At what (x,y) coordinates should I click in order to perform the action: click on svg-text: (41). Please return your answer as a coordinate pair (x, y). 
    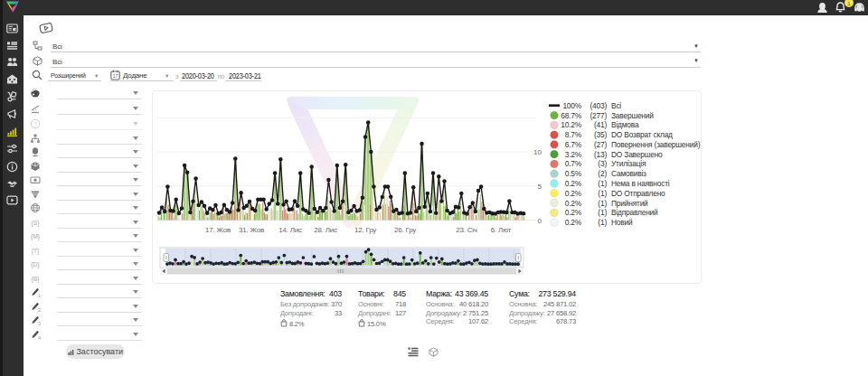
    Looking at the image, I should click on (600, 125).